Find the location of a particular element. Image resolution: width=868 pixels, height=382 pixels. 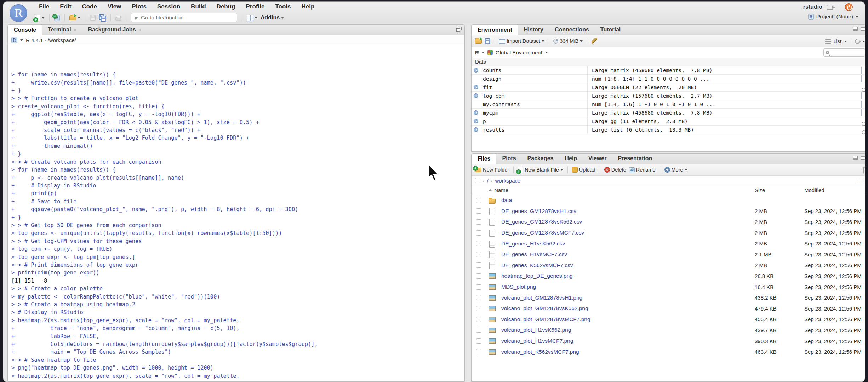

modified-column-header: Modified is located at coordinates (835, 190).